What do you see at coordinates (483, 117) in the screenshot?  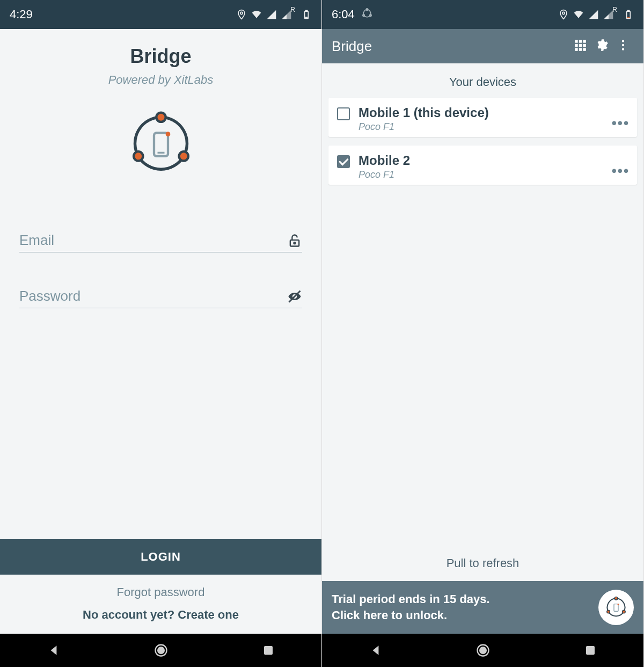 I see `device-card: Mobile 1 (this device) Poco F1 •••` at bounding box center [483, 117].